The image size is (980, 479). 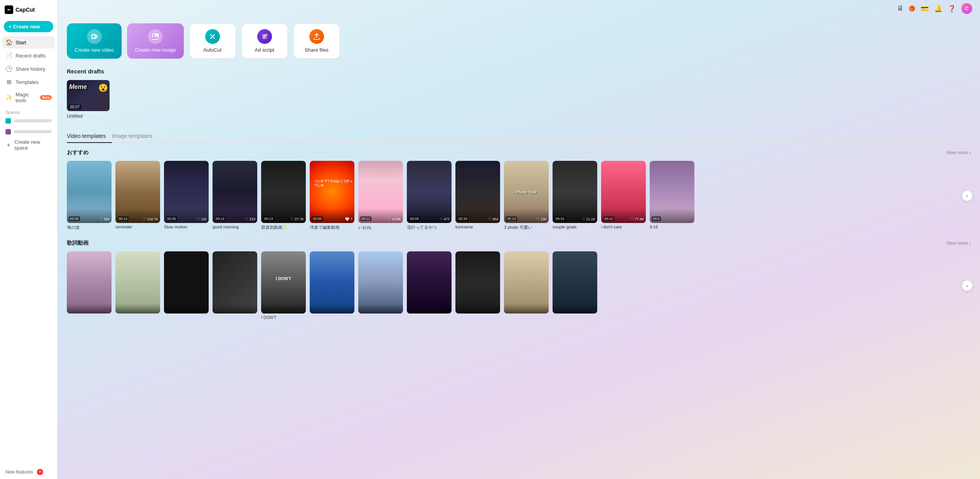 I want to click on lyric-scroll-right: ›, so click(x=967, y=286).